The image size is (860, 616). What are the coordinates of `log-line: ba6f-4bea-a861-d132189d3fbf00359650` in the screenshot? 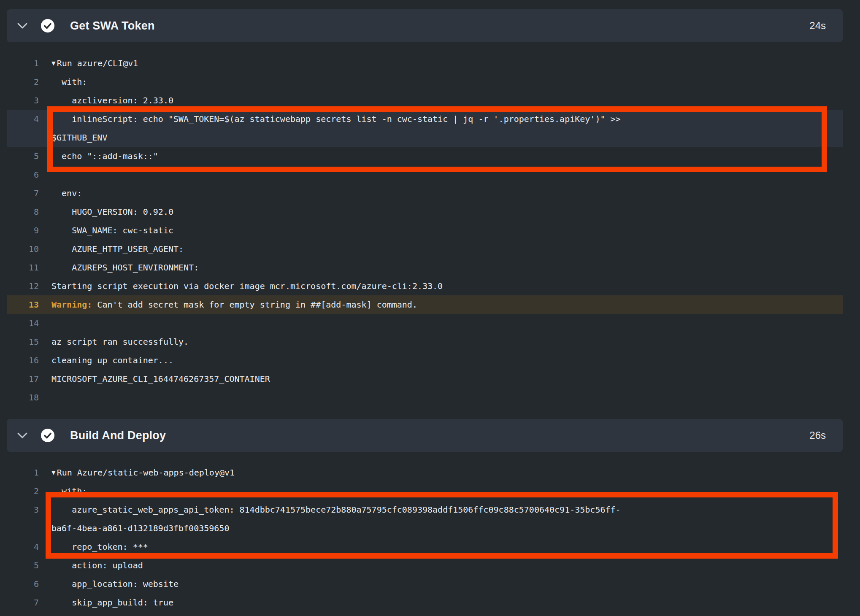 It's located at (425, 528).